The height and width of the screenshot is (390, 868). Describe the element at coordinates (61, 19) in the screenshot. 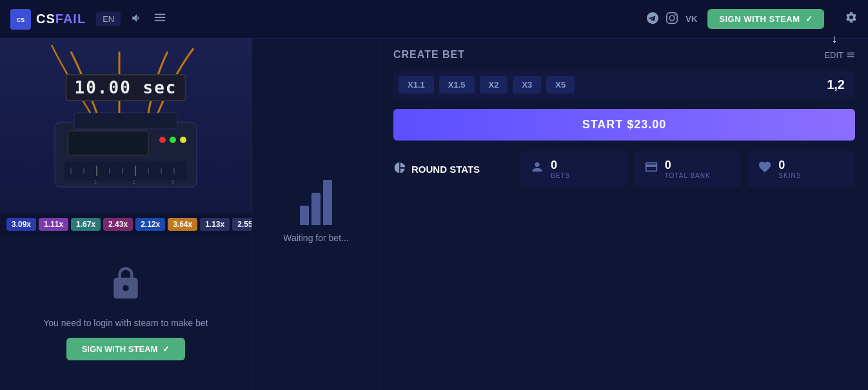

I see `logo-text: CSFAIL` at that location.